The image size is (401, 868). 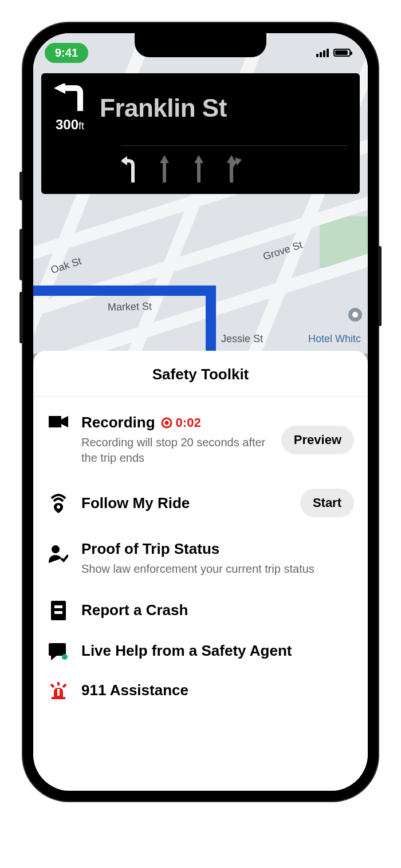 I want to click on row-title: 911 Assistance, so click(x=135, y=690).